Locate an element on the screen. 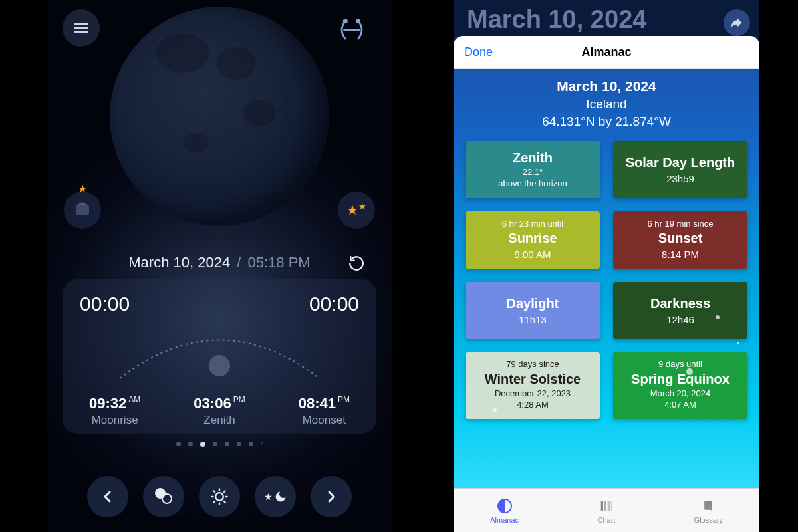 This screenshot has height=532, width=798. current-time: 05:18 PM is located at coordinates (279, 262).